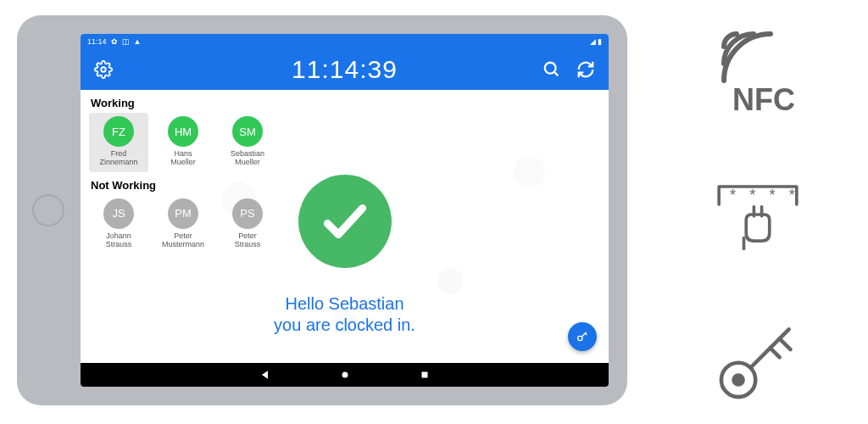 This screenshot has width=868, height=424. I want to click on success-check-icon, so click(345, 221).